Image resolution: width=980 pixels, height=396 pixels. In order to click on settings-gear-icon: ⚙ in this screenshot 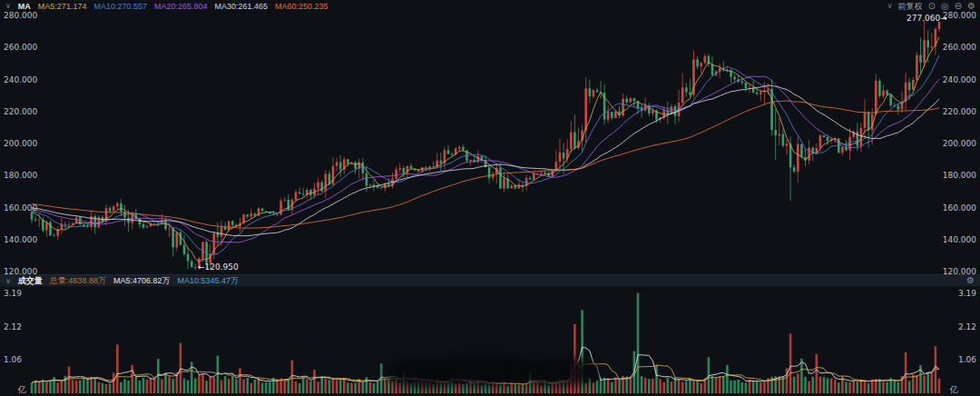, I will do `click(971, 6)`.